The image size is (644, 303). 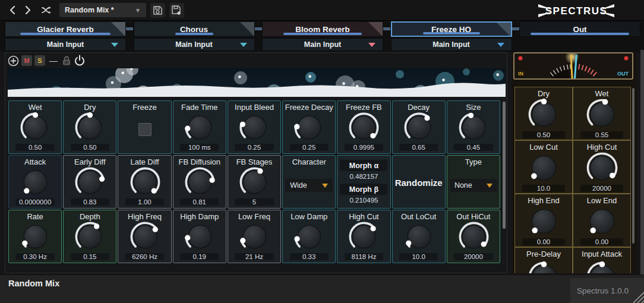 What do you see at coordinates (90, 237) in the screenshot?
I see `depth-knob` at bounding box center [90, 237].